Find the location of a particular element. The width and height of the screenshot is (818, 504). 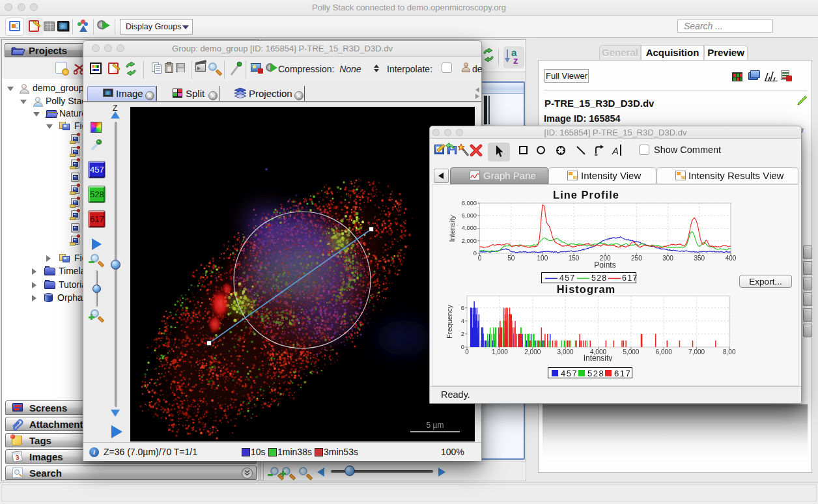

svg-text: 6 is located at coordinates (462, 308).